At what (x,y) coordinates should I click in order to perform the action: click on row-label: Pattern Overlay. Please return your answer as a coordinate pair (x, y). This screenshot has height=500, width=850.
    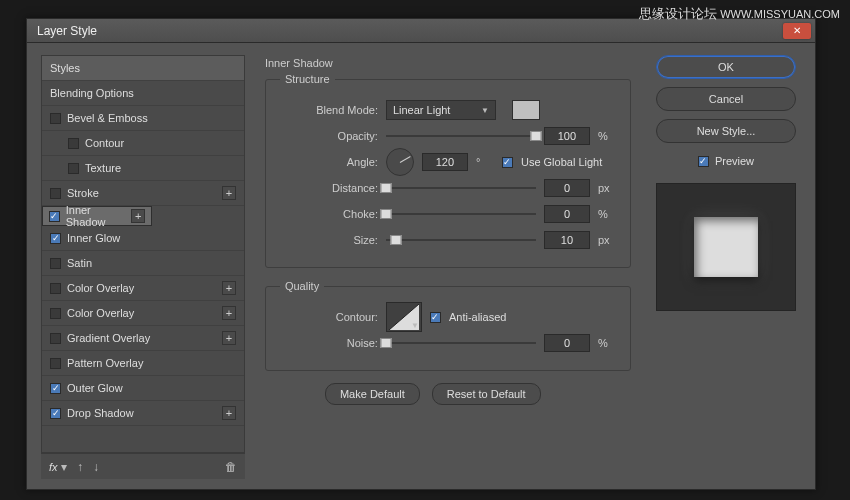
    Looking at the image, I should click on (105, 363).